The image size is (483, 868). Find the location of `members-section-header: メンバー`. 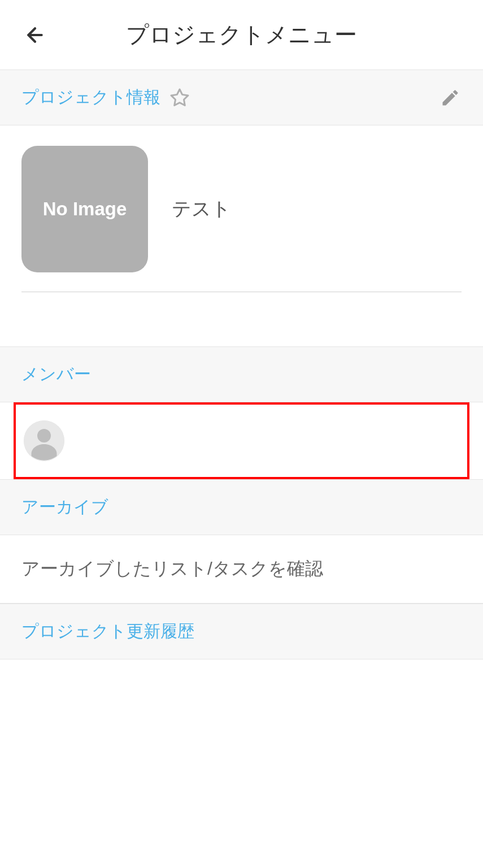

members-section-header: メンバー is located at coordinates (242, 374).